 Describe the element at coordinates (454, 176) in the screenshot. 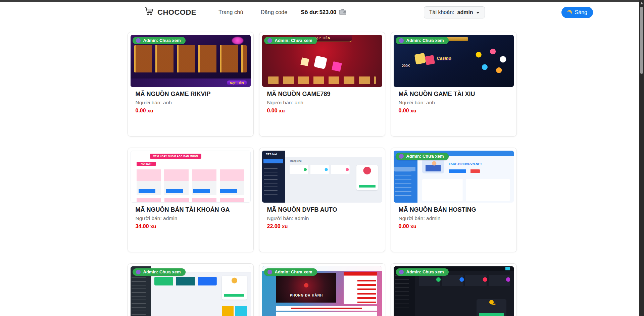

I see `product-thumbnail: FAKE.DICHVUVN.NET Admin: Chưa xem` at that location.